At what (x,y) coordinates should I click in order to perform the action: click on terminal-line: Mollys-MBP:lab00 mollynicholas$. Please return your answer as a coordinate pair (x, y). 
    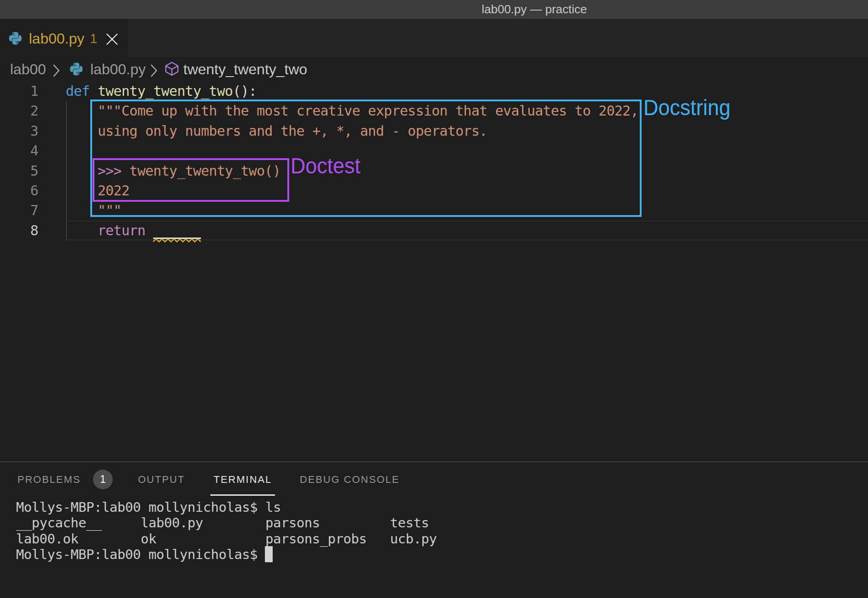
    Looking at the image, I should click on (226, 554).